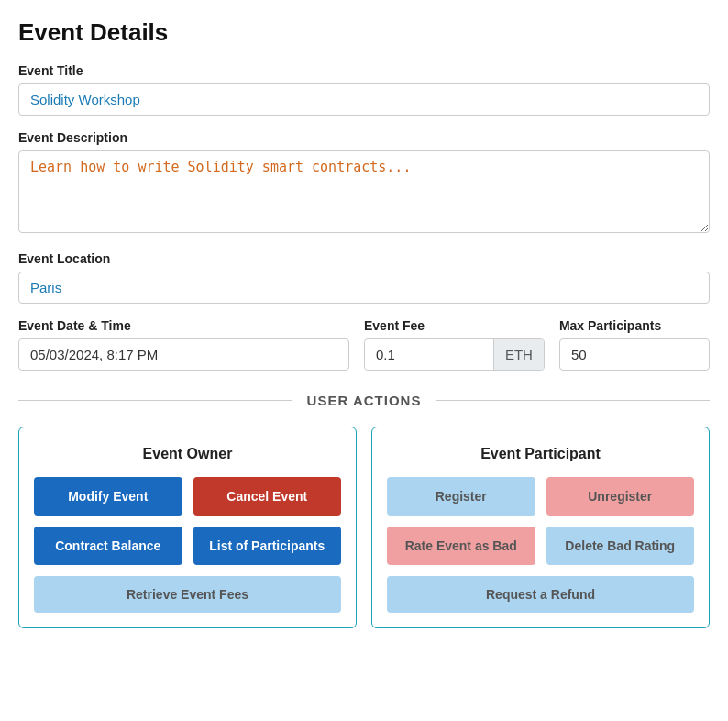 The width and height of the screenshot is (728, 721). Describe the element at coordinates (187, 546) in the screenshot. I see `owner-mid-btn-row: Contract Balance List of Participants` at that location.